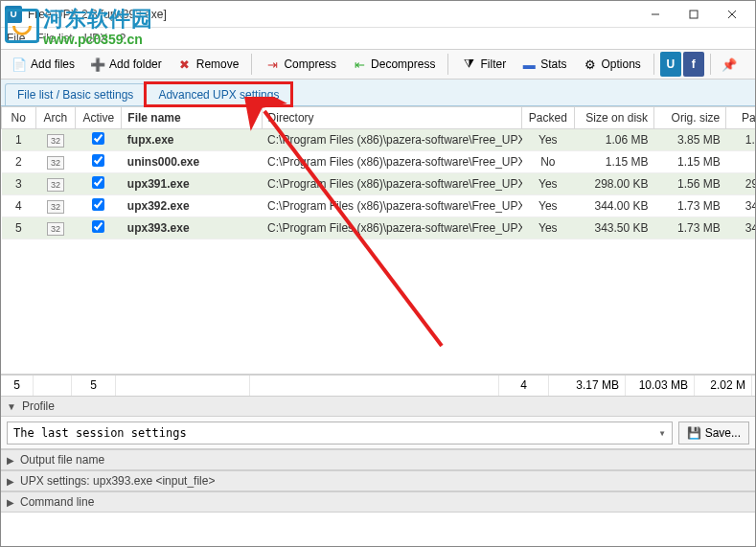 This screenshot has height=547, width=756. Describe the element at coordinates (378, 64) in the screenshot. I see `toolbar: 📄 Add files ➕ Add folder ✖ Remove ⇥ Comp…` at that location.